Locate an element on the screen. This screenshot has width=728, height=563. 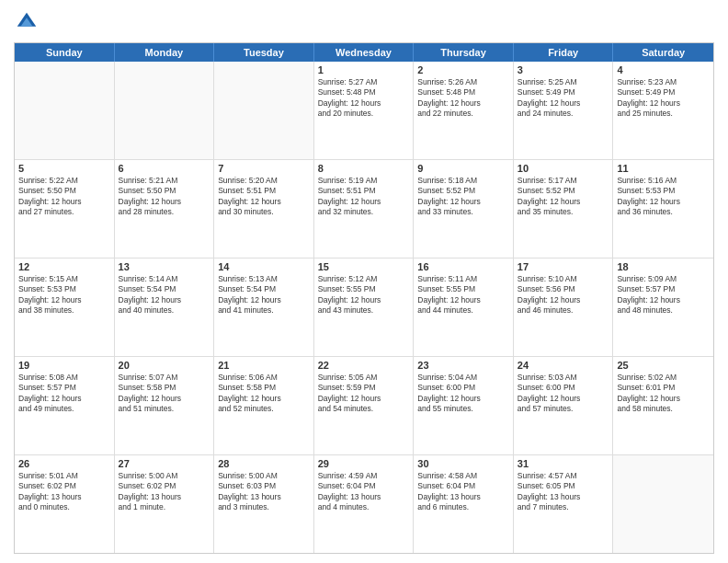
calendar-day-8: 8Sunrise: 5:19 AM Sunset: 5:51 PM Daylig… is located at coordinates (364, 209).